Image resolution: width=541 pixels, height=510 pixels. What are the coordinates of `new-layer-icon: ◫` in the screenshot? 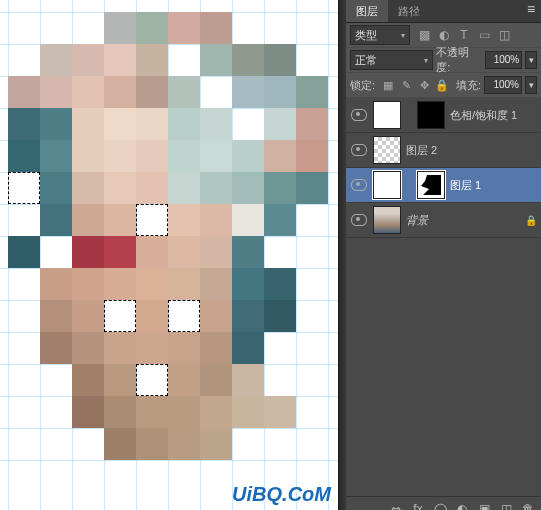 It's located at (506, 506).